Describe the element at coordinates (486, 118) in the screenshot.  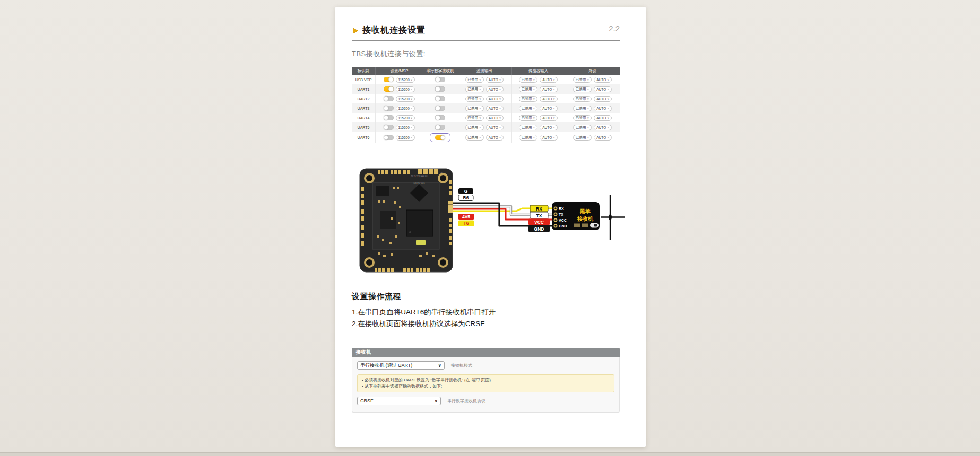
I see `table-row: UART4115200∨已禁用∨AUTO∨已禁用∨AUTO∨已禁用∨AUTO∨` at that location.